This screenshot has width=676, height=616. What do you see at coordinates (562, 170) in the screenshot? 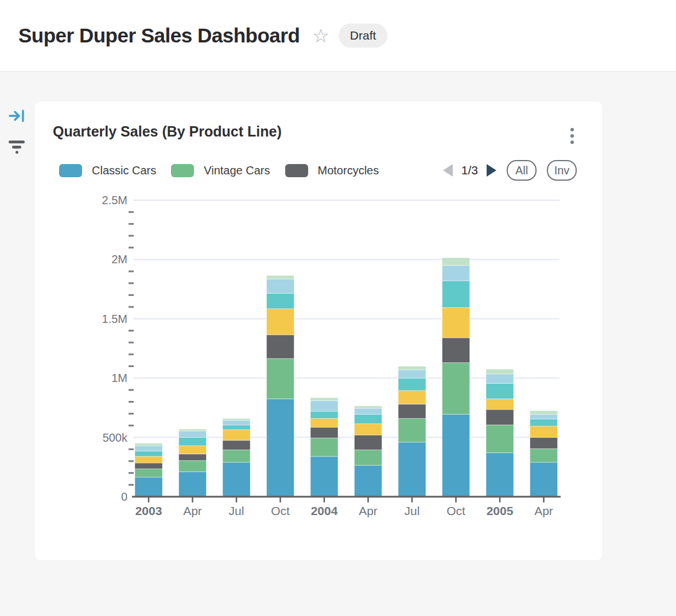
I see `invert-selection-button: Inv` at bounding box center [562, 170].